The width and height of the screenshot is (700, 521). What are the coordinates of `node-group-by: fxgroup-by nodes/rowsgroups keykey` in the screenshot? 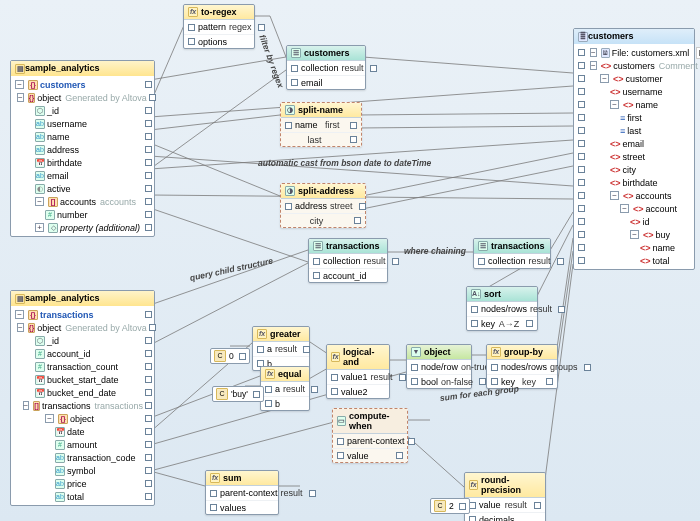 It's located at (522, 366).